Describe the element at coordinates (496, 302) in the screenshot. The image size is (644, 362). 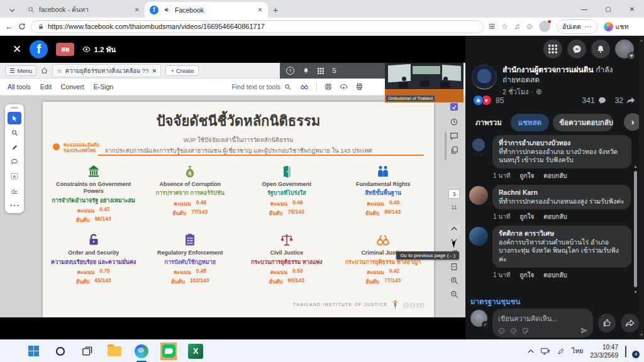
I see `viewer-name-link: มาตรฐานชุมชน` at that location.